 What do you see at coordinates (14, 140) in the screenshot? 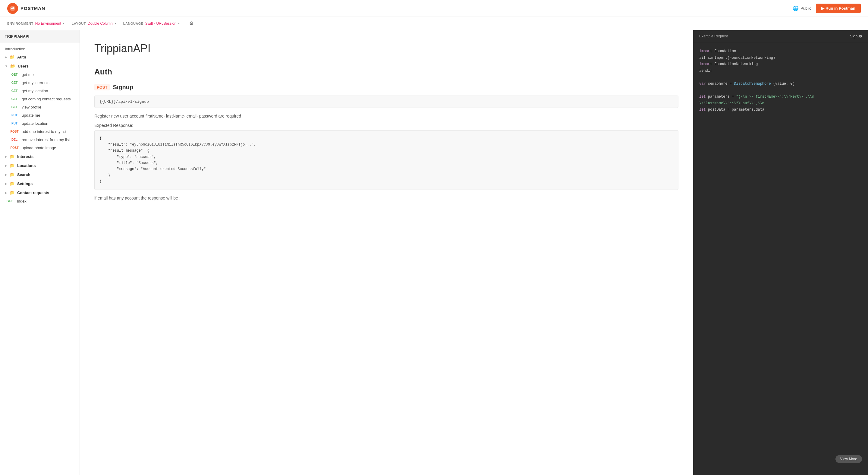
I see `del-badge: DEL` at bounding box center [14, 140].